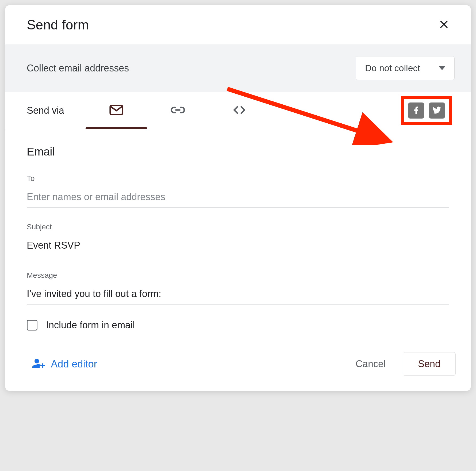 Image resolution: width=476 pixels, height=471 pixels. What do you see at coordinates (178, 110) in the screenshot?
I see `tab-link` at bounding box center [178, 110].